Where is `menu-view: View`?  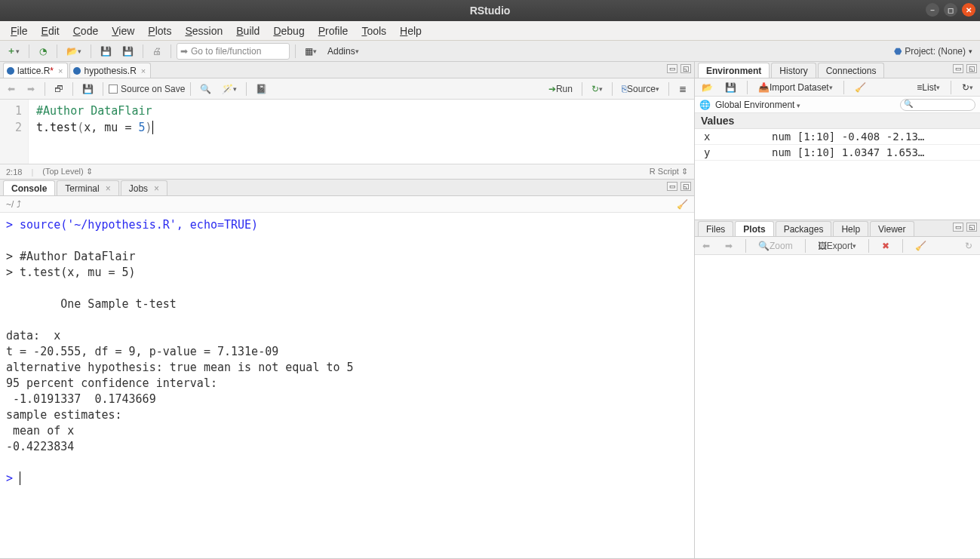
menu-view: View is located at coordinates (123, 31).